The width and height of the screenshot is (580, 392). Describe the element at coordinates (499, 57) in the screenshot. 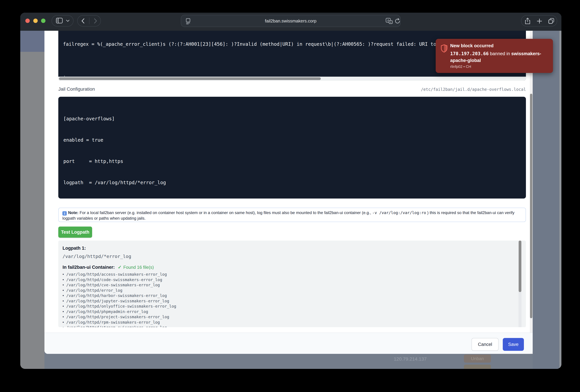

I see `toast-message: 178.197.203.66 banned in swissmakers-apa…` at that location.